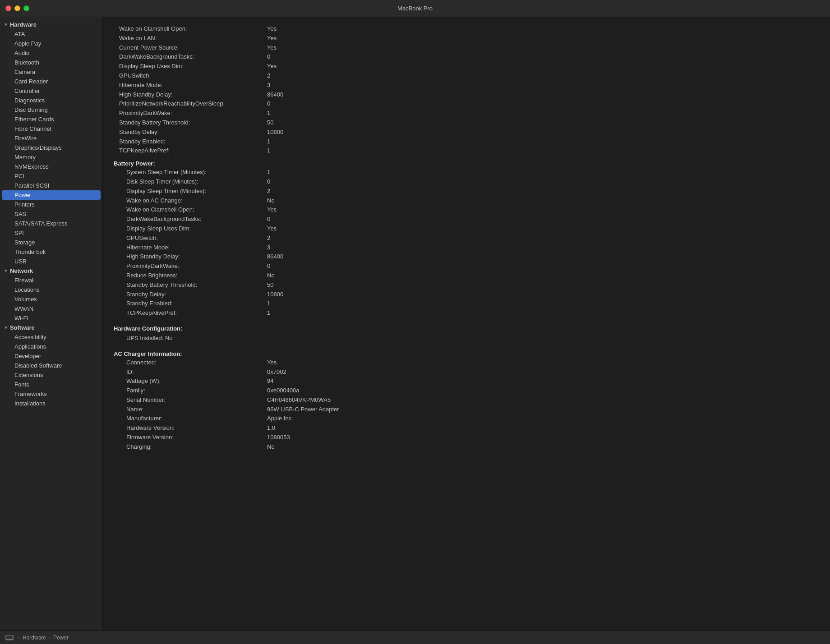  Describe the element at coordinates (277, 373) in the screenshot. I see `prop-value: 0x7002` at that location.